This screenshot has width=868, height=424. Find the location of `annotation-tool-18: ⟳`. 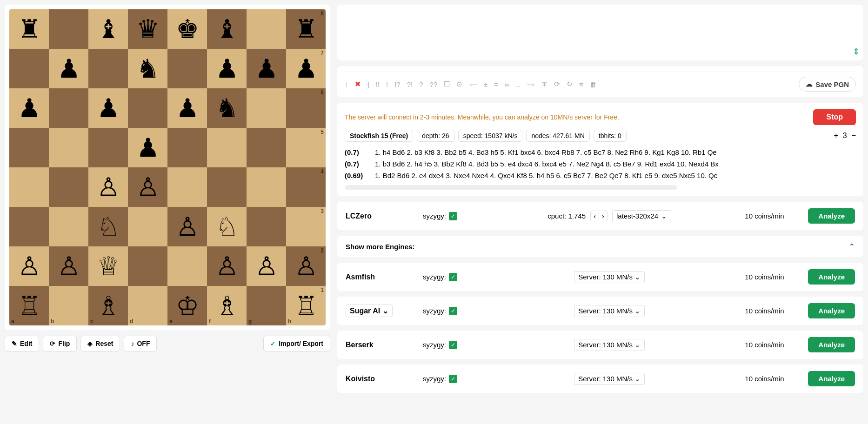

annotation-tool-18: ⟳ is located at coordinates (557, 84).